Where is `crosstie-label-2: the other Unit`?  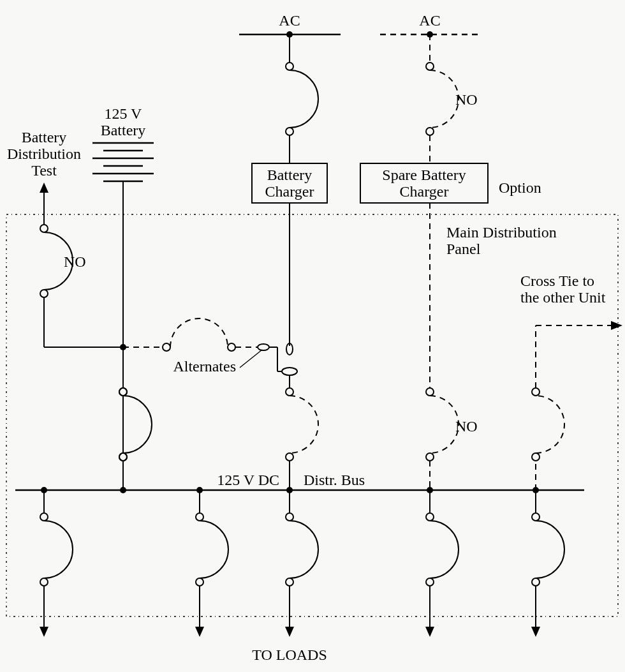 crosstie-label-2: the other Unit is located at coordinates (563, 297).